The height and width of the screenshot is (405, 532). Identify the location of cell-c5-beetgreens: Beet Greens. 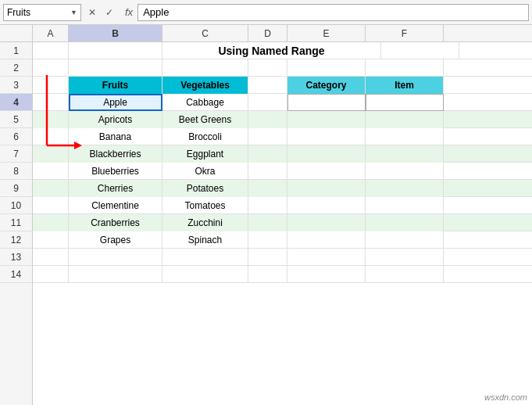
(205, 120).